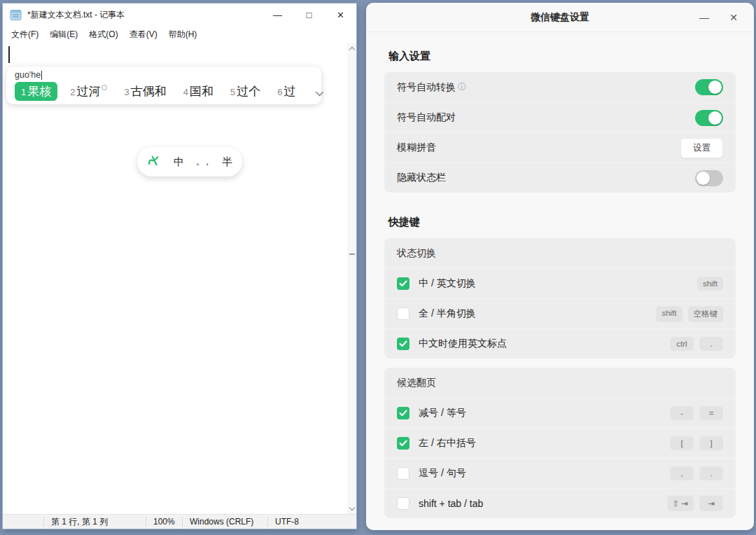  What do you see at coordinates (560, 473) in the screenshot?
I see `row-comma-period: 逗号 / 句号 , .` at bounding box center [560, 473].